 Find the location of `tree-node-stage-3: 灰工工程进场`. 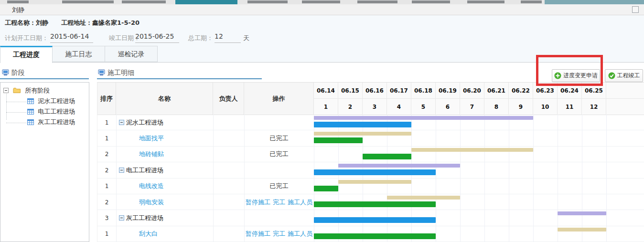

tree-node-stage-3: 灰工工程进场 is located at coordinates (51, 123).